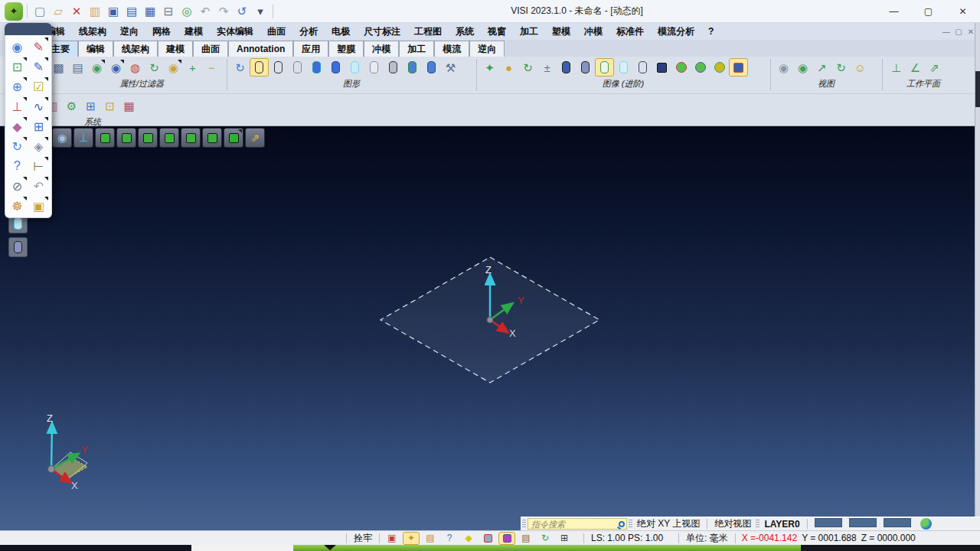  I want to click on command-search-input, so click(574, 524).